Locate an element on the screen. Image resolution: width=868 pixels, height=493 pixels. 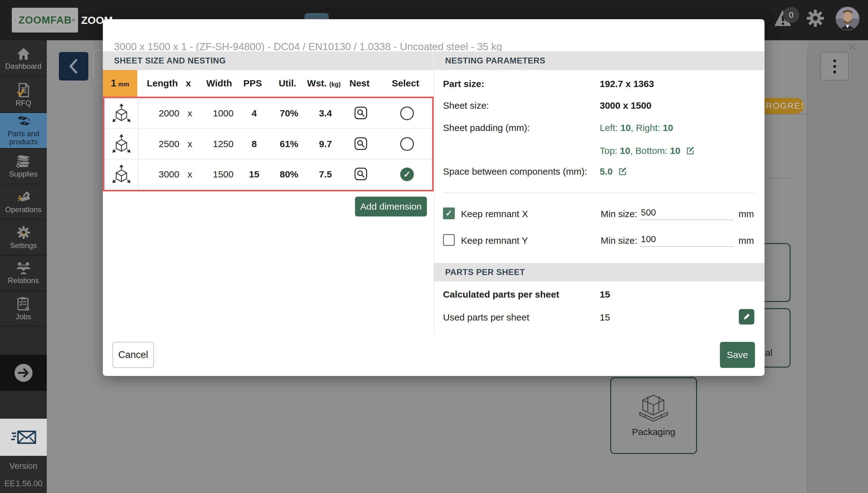
used-pps-label: Used parts per sheet is located at coordinates (486, 318).